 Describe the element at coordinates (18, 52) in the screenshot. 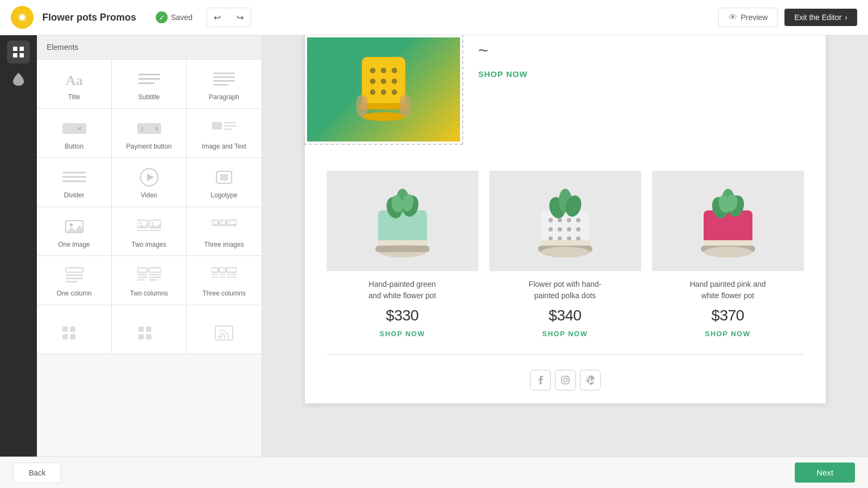

I see `sidebar-icon-grid` at that location.